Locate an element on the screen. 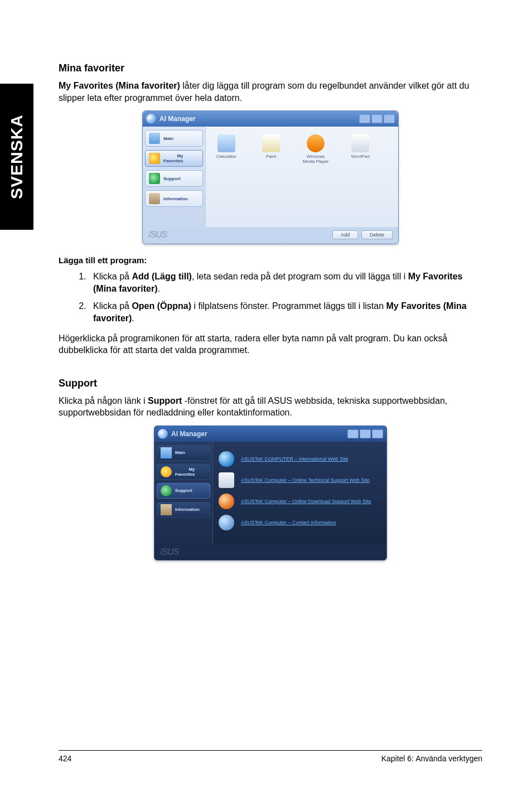 The width and height of the screenshot is (532, 802). support-link-download: ASUSTeK Computer – Online Download Suppo… is located at coordinates (306, 502).